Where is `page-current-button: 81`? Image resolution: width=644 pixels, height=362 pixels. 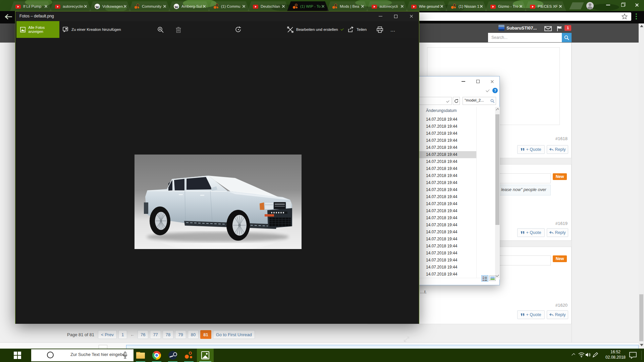 page-current-button: 81 is located at coordinates (206, 335).